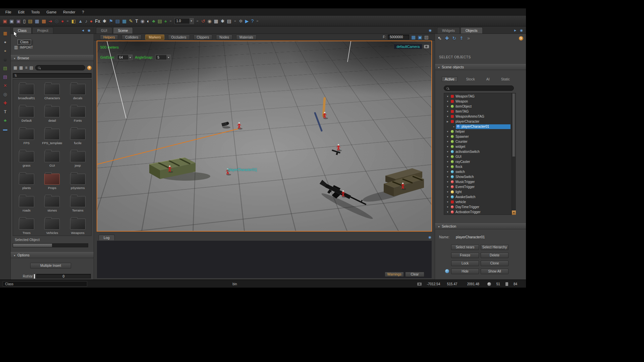 This screenshot has width=644, height=362. Describe the element at coordinates (252, 21) in the screenshot. I see `help-icon: ?` at that location.